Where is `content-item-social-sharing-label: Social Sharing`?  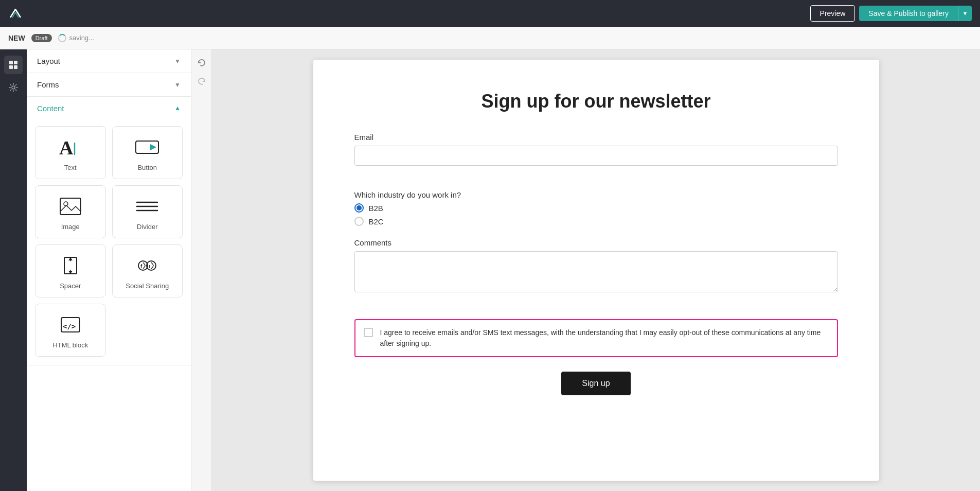
content-item-social-sharing-label: Social Sharing is located at coordinates (147, 286).